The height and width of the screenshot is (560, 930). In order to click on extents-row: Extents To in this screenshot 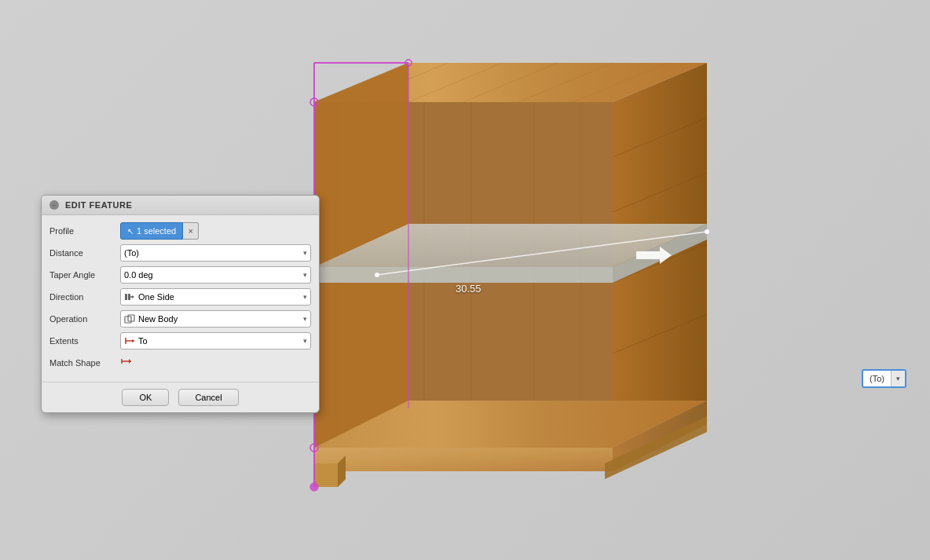, I will do `click(181, 341)`.